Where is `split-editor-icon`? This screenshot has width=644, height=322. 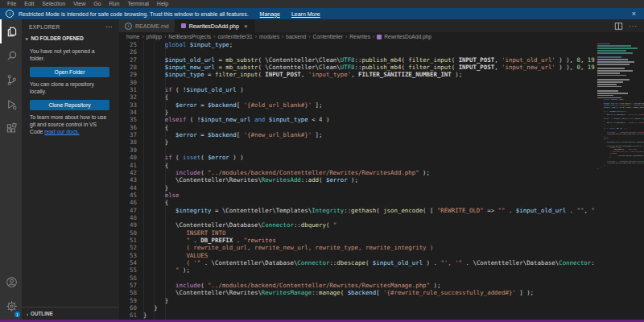
split-editor-icon is located at coordinates (618, 26).